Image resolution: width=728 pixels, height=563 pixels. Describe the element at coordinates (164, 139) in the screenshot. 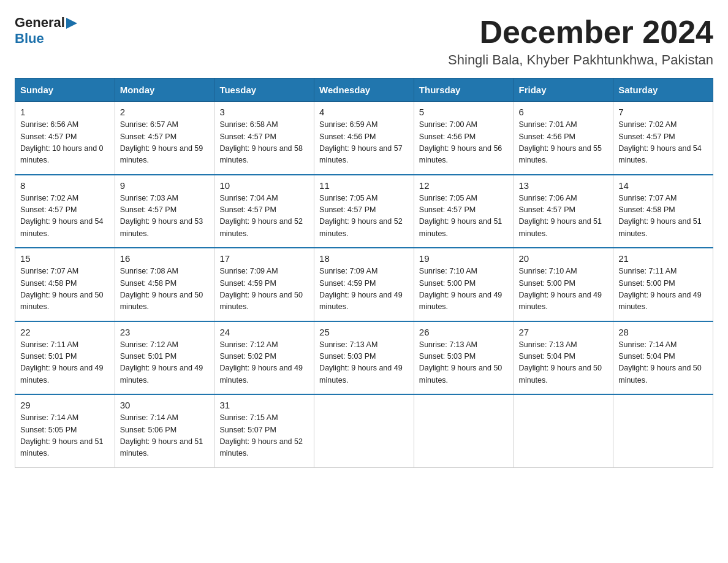

I see `calendar-cell: 2 Sunrise: 6:57 AMSunset: 4:57 PMDayligh…` at that location.